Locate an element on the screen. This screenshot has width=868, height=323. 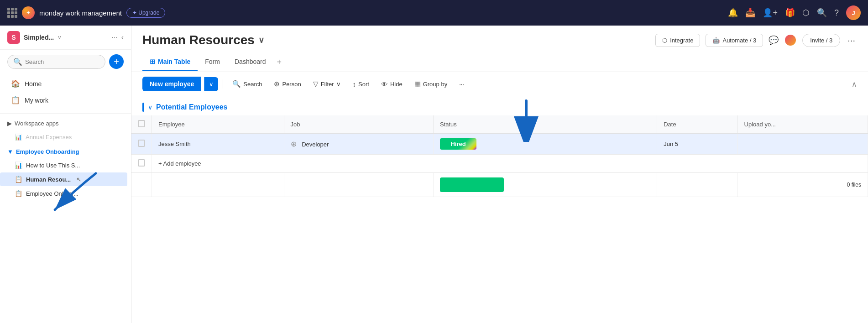
search-toolbar-button: 🔍 Search is located at coordinates (247, 84).